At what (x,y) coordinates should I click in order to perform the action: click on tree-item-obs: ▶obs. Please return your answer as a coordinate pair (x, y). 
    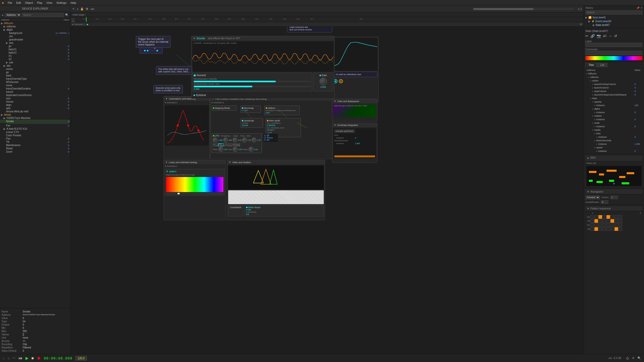
    Looking at the image, I should click on (35, 66).